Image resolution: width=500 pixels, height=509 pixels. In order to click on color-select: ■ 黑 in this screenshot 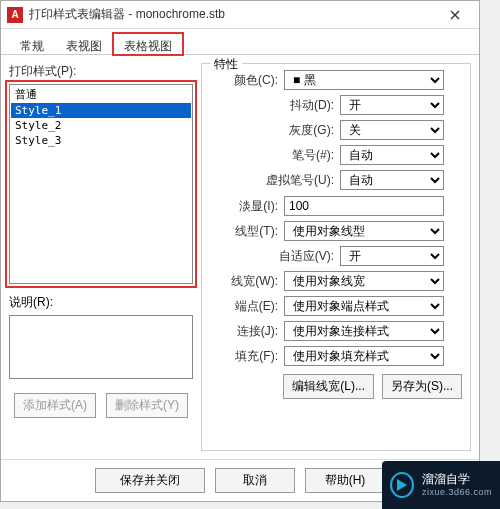, I will do `click(364, 80)`.